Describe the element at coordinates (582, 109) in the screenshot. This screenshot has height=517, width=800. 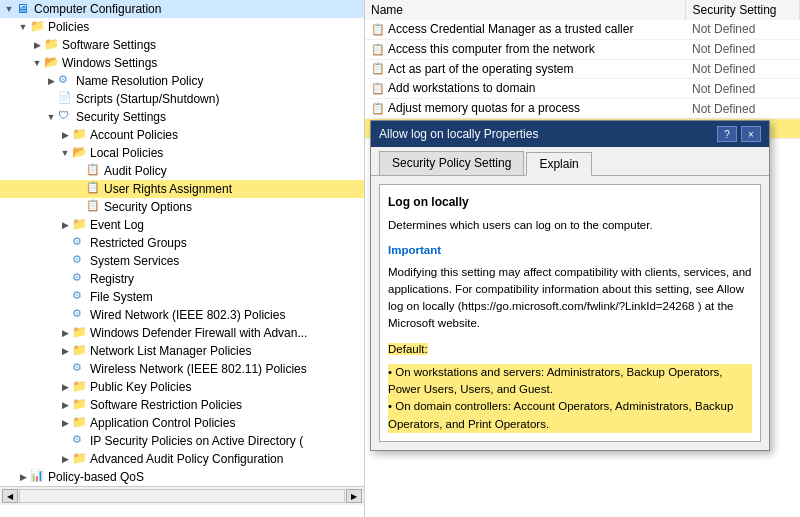
I see `table-row: 📋Adjust memory quotas for a processNot D…` at that location.